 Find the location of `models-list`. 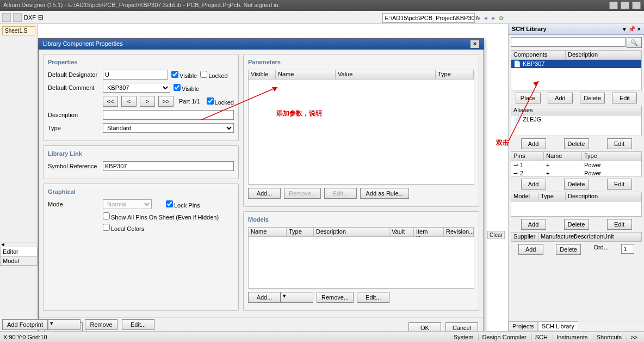

models-list is located at coordinates (361, 262).